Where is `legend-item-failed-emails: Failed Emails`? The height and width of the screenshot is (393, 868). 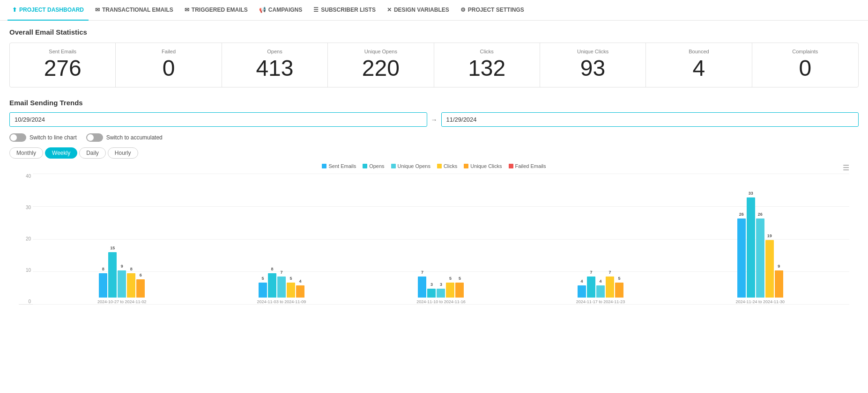
legend-item-failed-emails: Failed Emails is located at coordinates (527, 166).